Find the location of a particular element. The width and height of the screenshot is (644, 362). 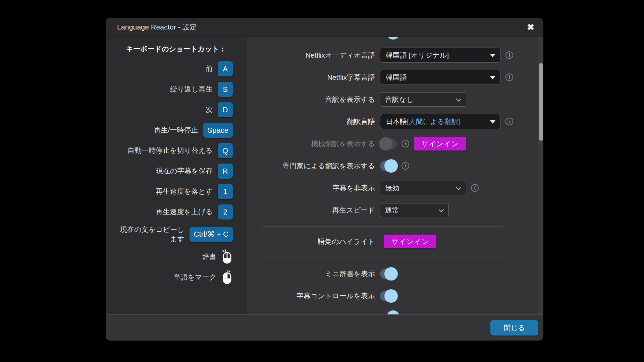

hide-subtitles-select: 無効 is located at coordinates (423, 188).